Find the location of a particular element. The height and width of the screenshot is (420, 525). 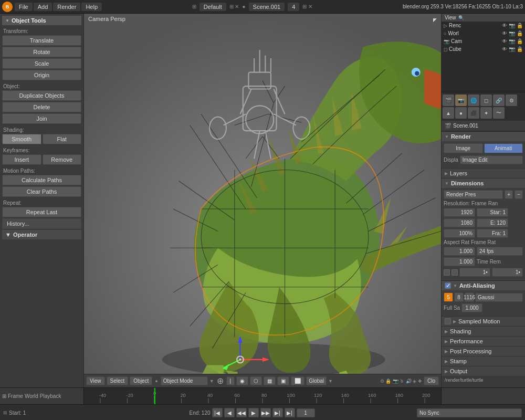

shading-btn-5: ▣ is located at coordinates (284, 381).